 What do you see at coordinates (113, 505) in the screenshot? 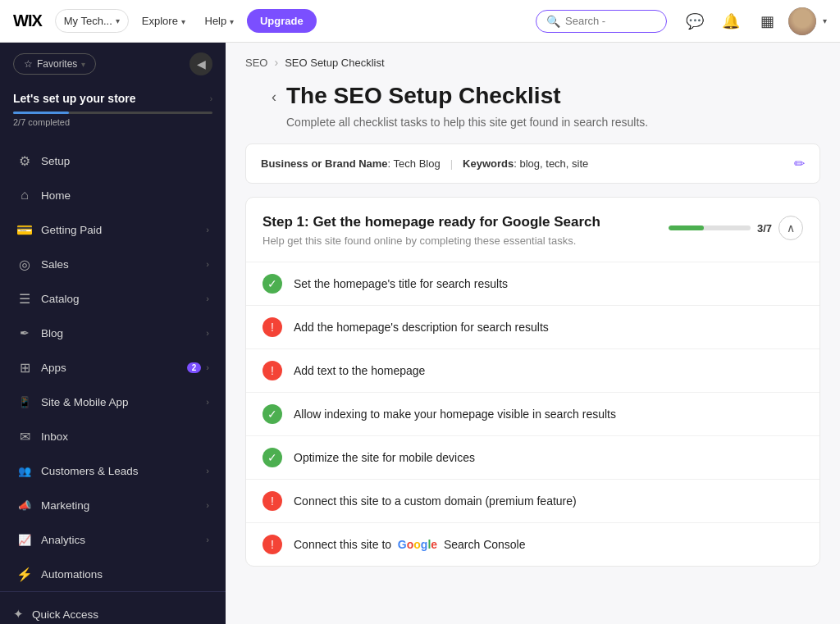
I see `sidebar-item-marketing: 📣 Marketing ›` at bounding box center [113, 505].